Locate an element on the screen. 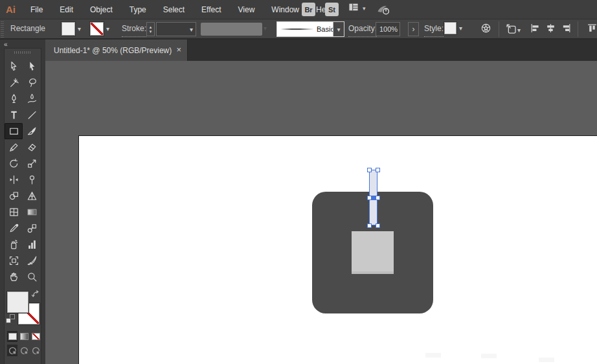  stroke-color-swatch-none is located at coordinates (97, 28).